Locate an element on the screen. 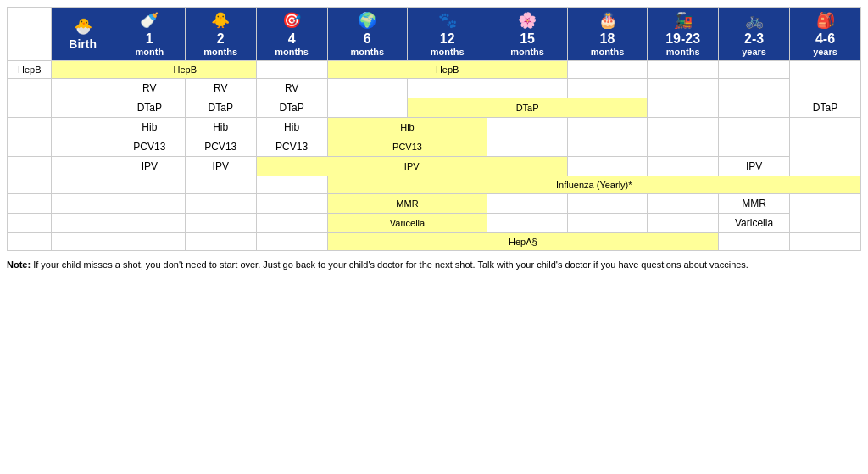 This screenshot has height=474, width=868. hepa-12m-19m: HepA§ is located at coordinates (523, 243).